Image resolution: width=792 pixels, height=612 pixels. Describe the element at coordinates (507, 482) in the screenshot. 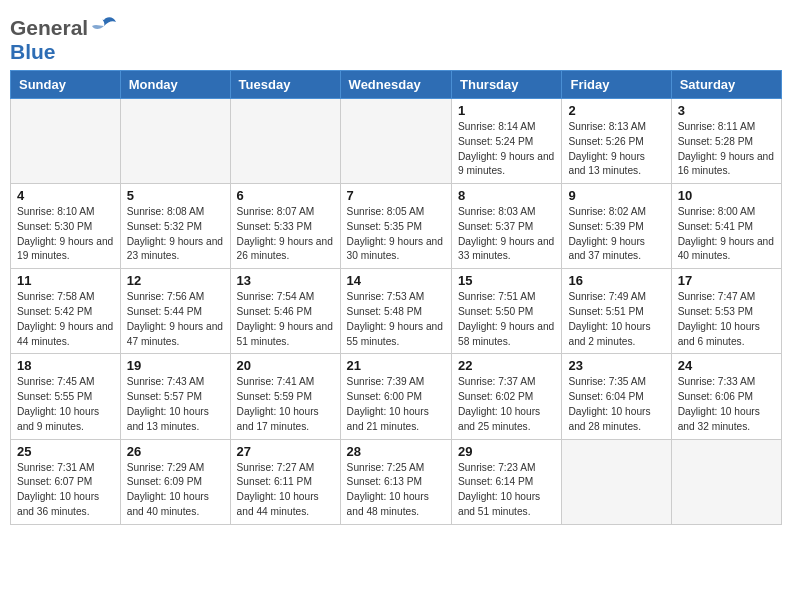

I see `calendar-cell: 29Sunrise: 7:23 AM Sunset: 6:14 PM Dayli…` at that location.